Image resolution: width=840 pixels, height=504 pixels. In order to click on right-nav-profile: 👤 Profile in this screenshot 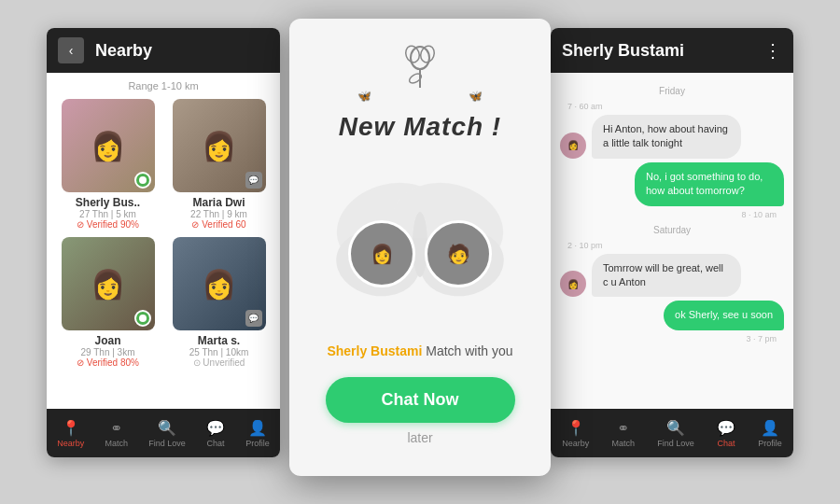, I will do `click(770, 433)`.